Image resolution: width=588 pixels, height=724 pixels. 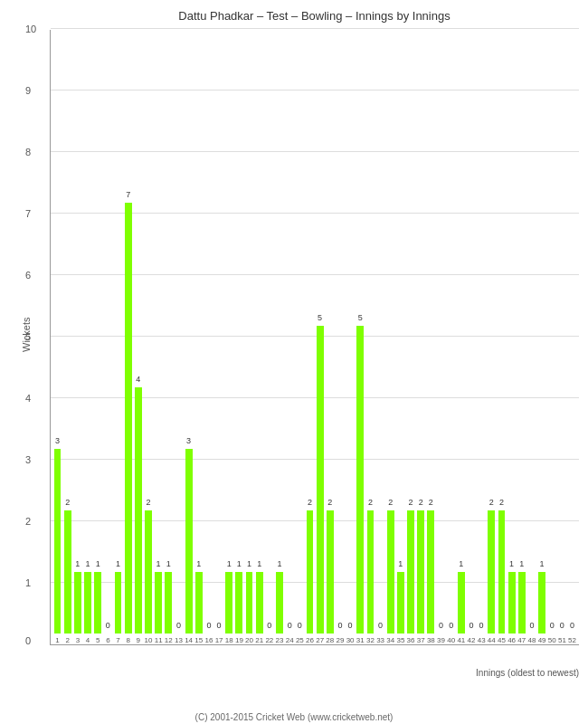 What do you see at coordinates (461, 641) in the screenshot?
I see `x-tick-label: 41` at bounding box center [461, 641].